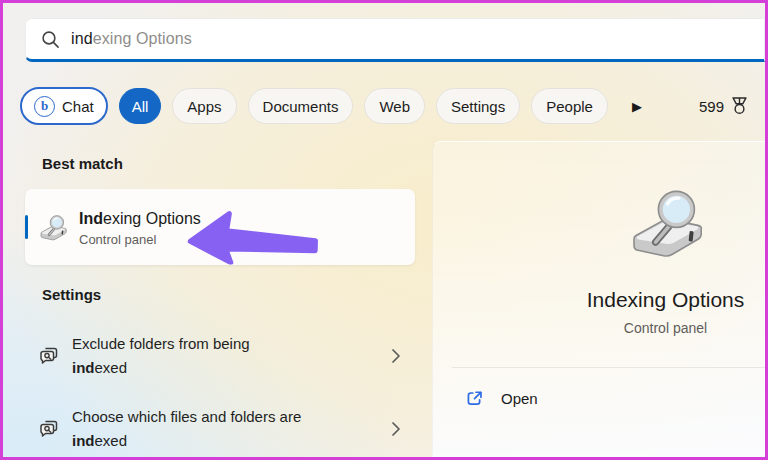 The height and width of the screenshot is (460, 768). I want to click on preview-divider, so click(610, 368).